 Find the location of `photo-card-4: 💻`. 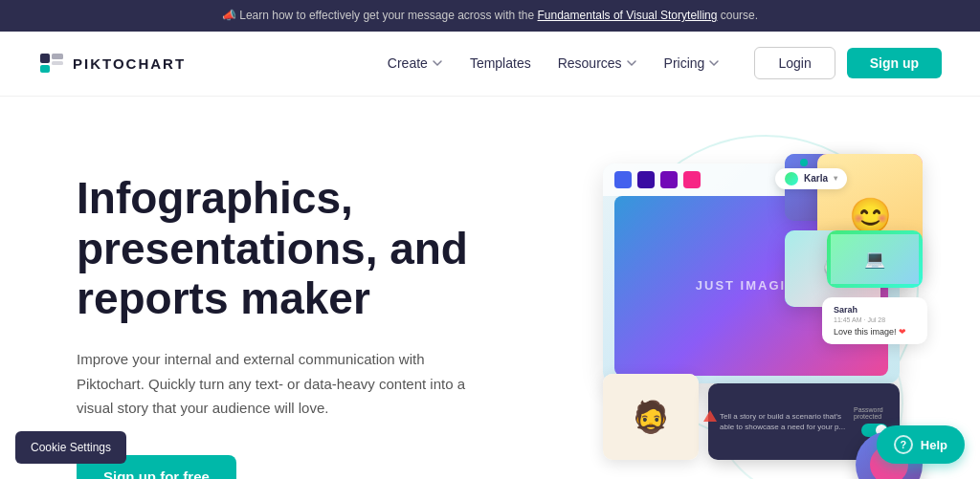

photo-card-4: 💻 is located at coordinates (875, 259).